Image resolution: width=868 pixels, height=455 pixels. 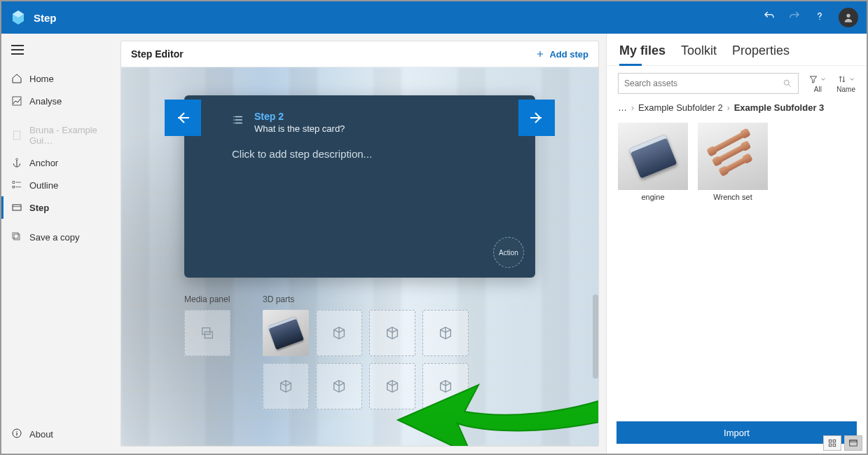 What do you see at coordinates (681, 108) in the screenshot?
I see `breadcrumb-item: Example Subfolder 2` at bounding box center [681, 108].